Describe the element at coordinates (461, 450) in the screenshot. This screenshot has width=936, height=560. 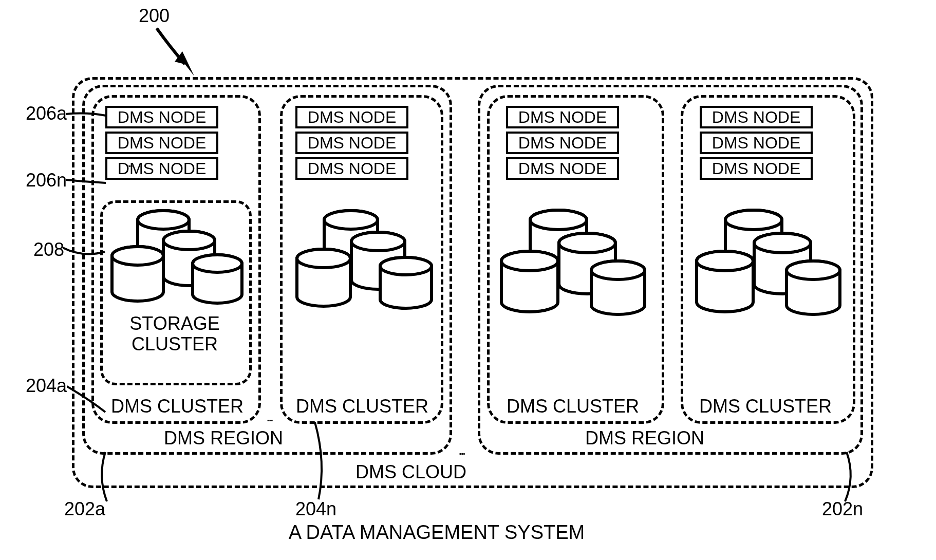
I see `region-ellipsis: ...` at that location.